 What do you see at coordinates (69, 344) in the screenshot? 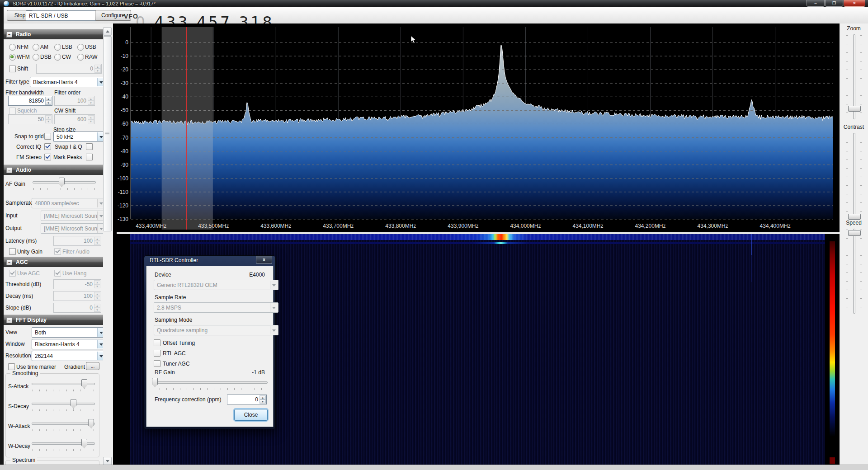
I see `window-select: Blackman-Harris 4` at bounding box center [69, 344].